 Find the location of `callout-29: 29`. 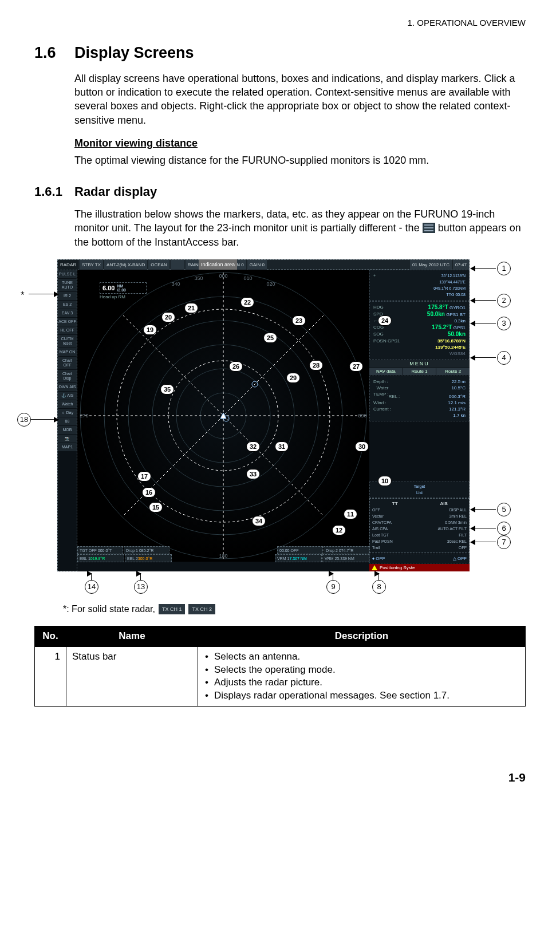

callout-29: 29 is located at coordinates (293, 378).